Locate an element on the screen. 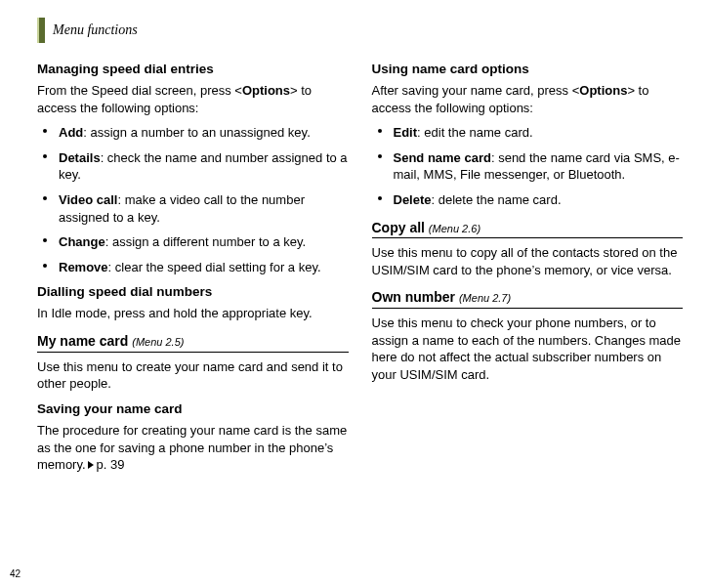 The height and width of the screenshot is (588, 710). text: After saving your name card, press < is located at coordinates (477, 90).